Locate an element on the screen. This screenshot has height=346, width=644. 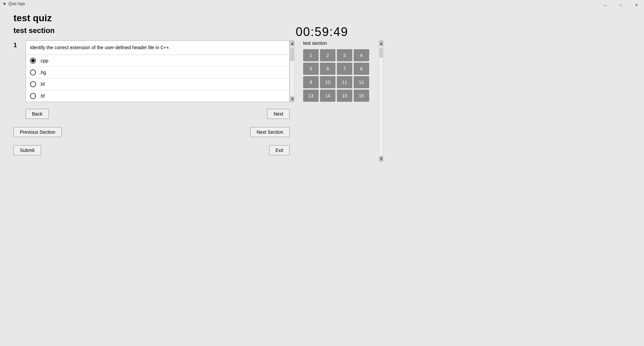
scrollbar-thumb is located at coordinates (292, 54).